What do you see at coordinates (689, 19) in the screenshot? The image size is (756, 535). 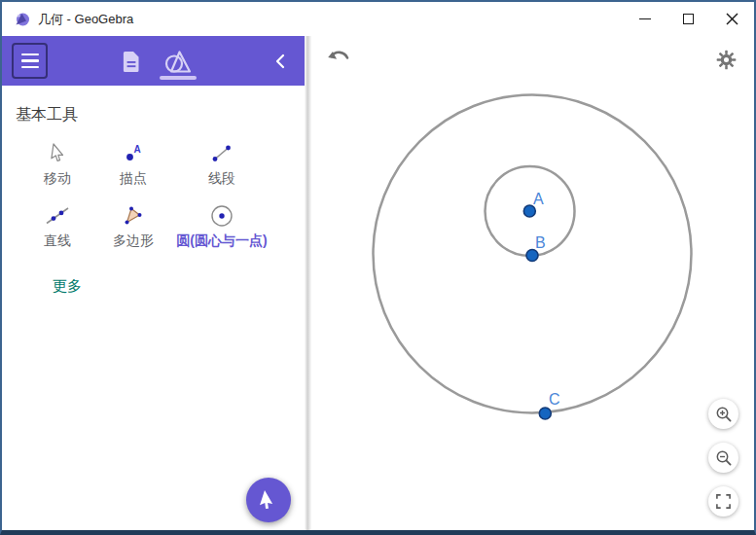 I see `maximize-button` at bounding box center [689, 19].